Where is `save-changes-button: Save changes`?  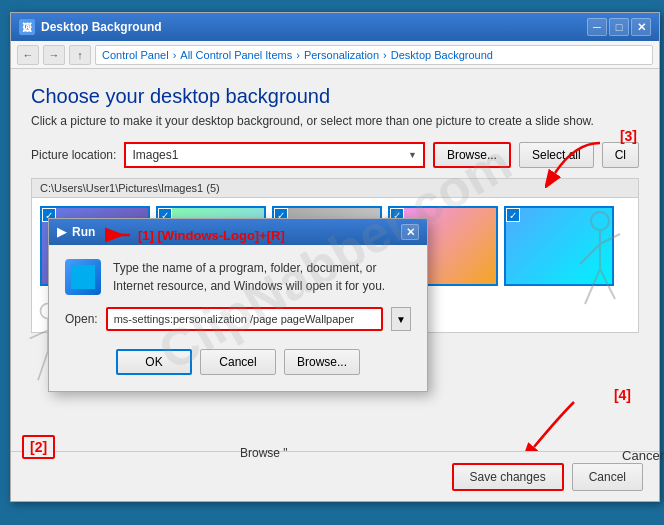 save-changes-button: Save changes is located at coordinates (508, 477).